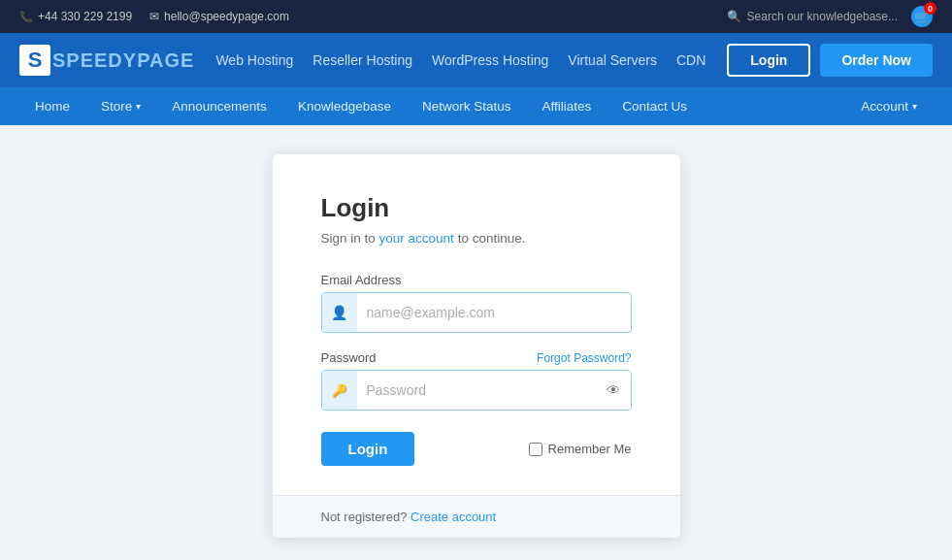 The image size is (952, 560). Describe the element at coordinates (914, 107) in the screenshot. I see `account-dropdown-icon: ▾` at that location.